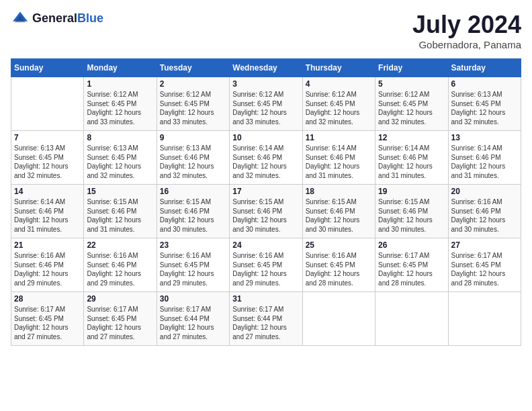 Image resolution: width=532 pixels, height=411 pixels. I want to click on calendar-cell: 12Sunrise: 6:14 AM Sunset: 6:46 PM Dayli…, so click(412, 158).